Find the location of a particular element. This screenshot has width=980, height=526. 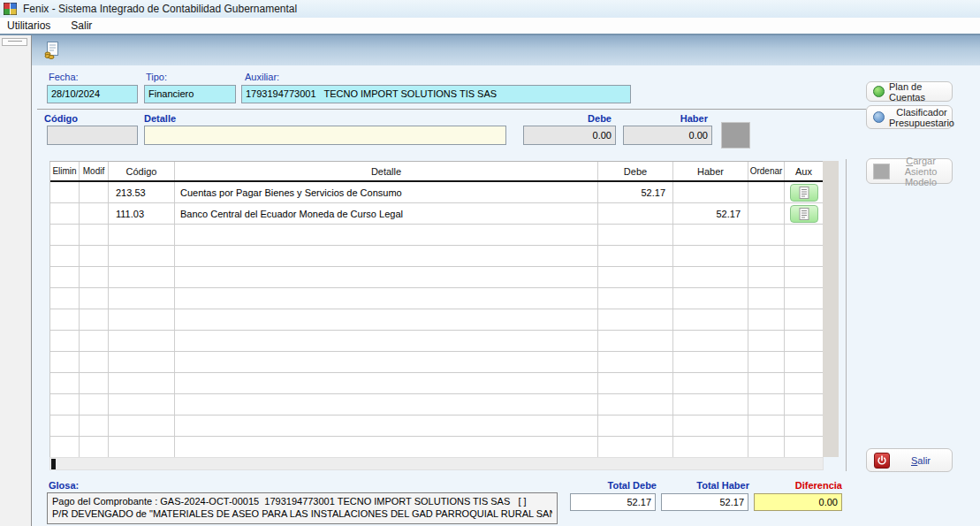

fecha-label: Fecha: is located at coordinates (64, 77).